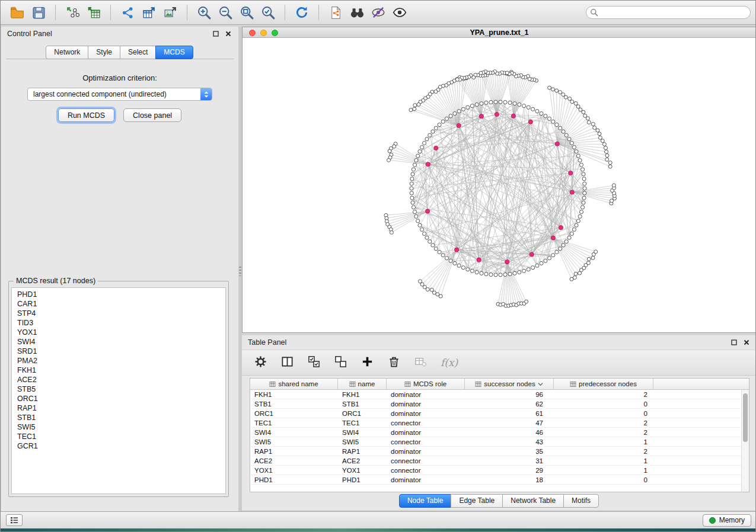 The image size is (756, 532). I want to click on open-session-button, so click(17, 12).